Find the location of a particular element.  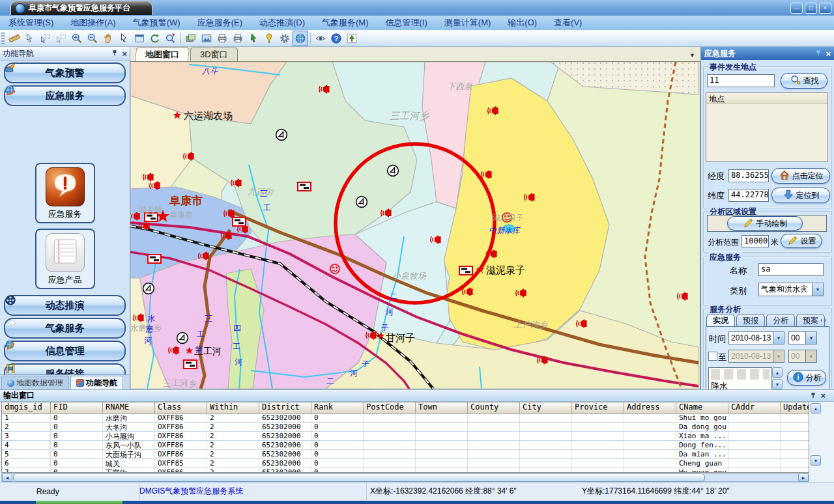

menu-emergency-service: 应急服务(E) is located at coordinates (220, 23).